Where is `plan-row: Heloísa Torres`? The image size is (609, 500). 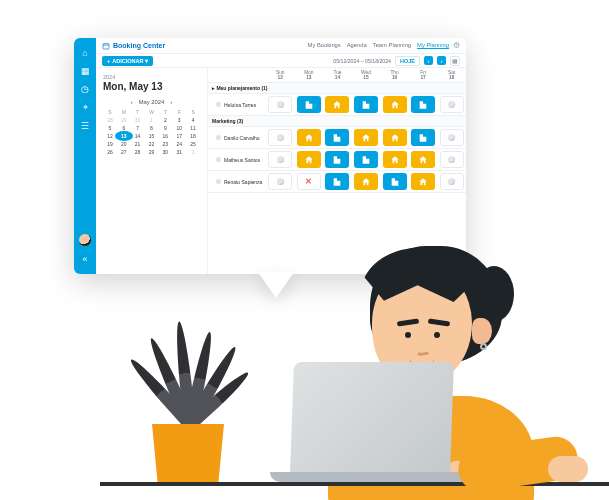 plan-row: Heloísa Torres is located at coordinates (337, 105).